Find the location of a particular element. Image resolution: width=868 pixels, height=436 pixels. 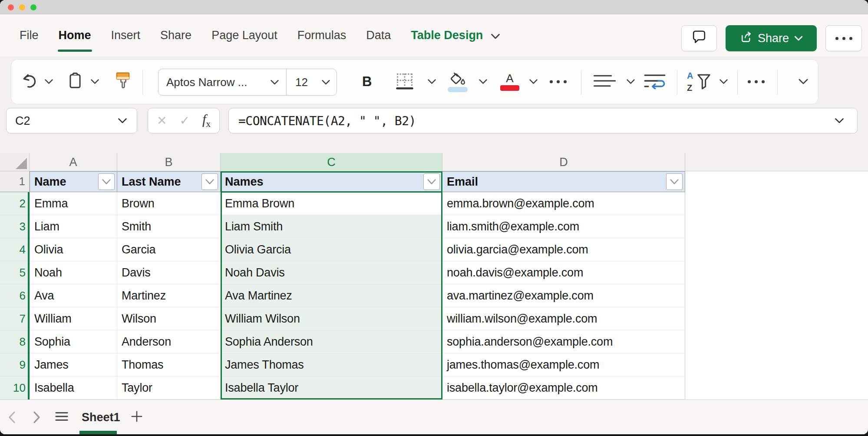

column-header-B: B is located at coordinates (169, 162).